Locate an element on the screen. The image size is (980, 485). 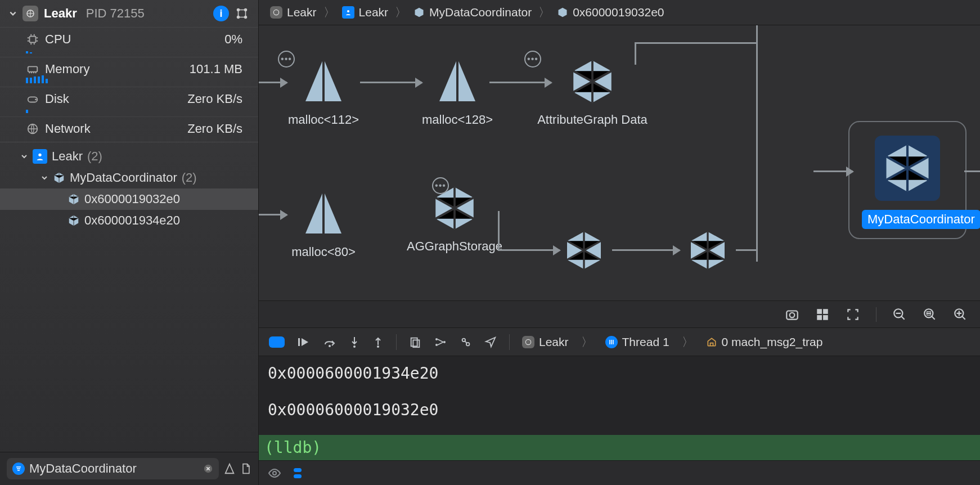
metric-label: Memory is located at coordinates (68, 69).